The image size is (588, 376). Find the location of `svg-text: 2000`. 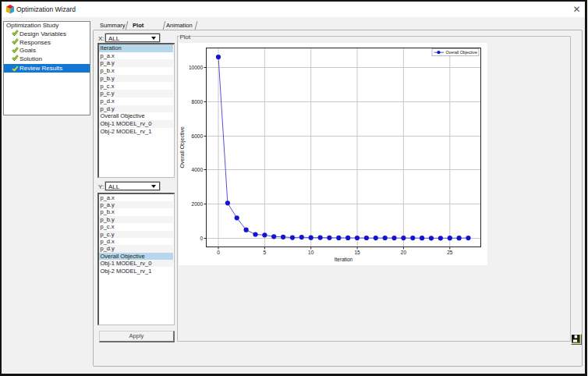

svg-text: 2000 is located at coordinates (198, 204).